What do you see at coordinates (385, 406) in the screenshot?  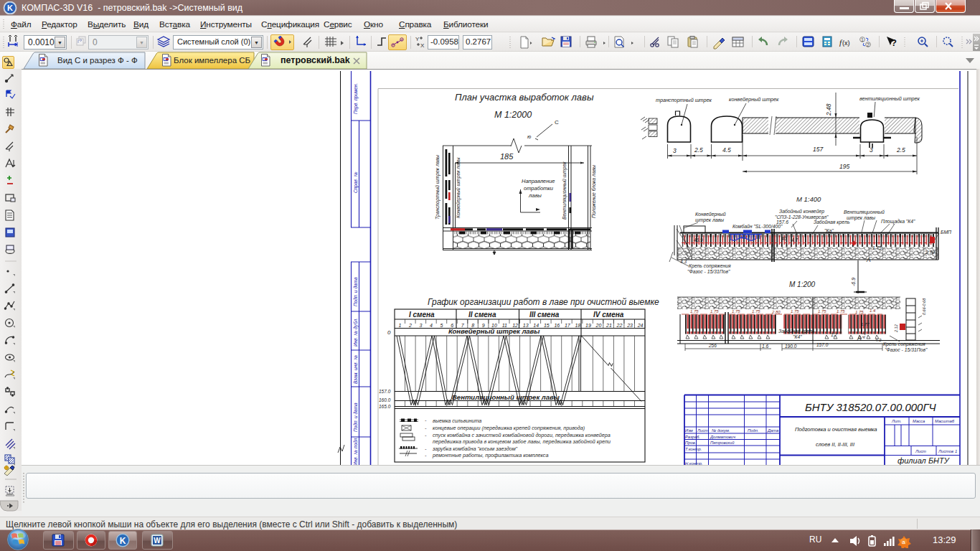 I see `svg-text: 165.0` at bounding box center [385, 406].